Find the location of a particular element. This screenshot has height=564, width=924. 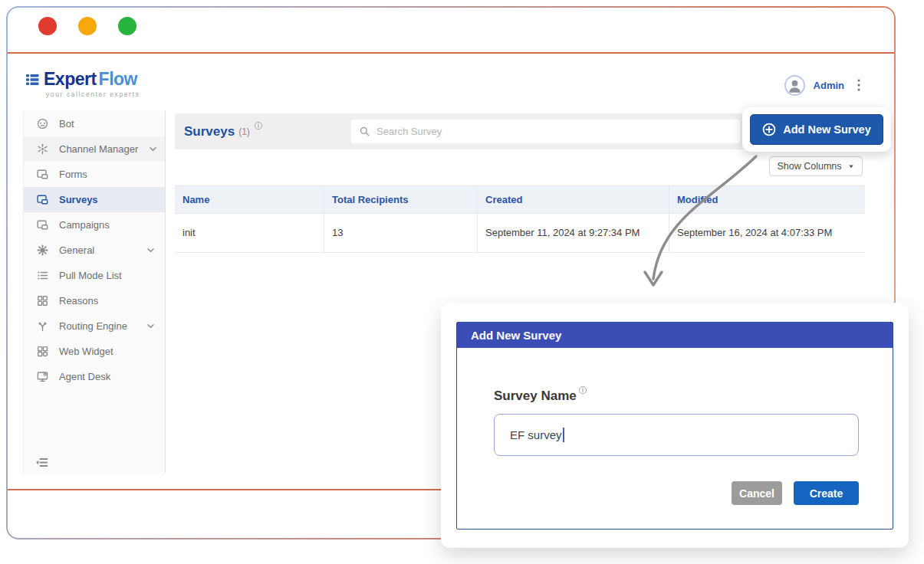

robot-icon is located at coordinates (43, 124).